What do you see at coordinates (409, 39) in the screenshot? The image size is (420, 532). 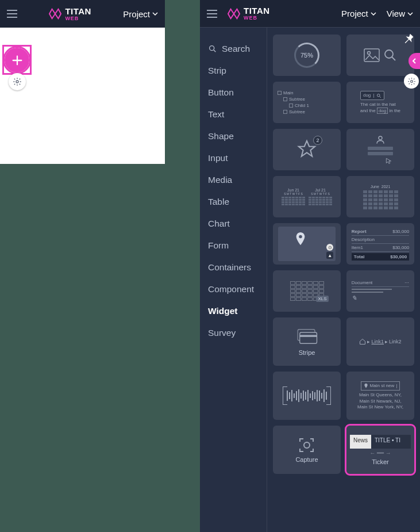 I see `pin-button` at bounding box center [409, 39].